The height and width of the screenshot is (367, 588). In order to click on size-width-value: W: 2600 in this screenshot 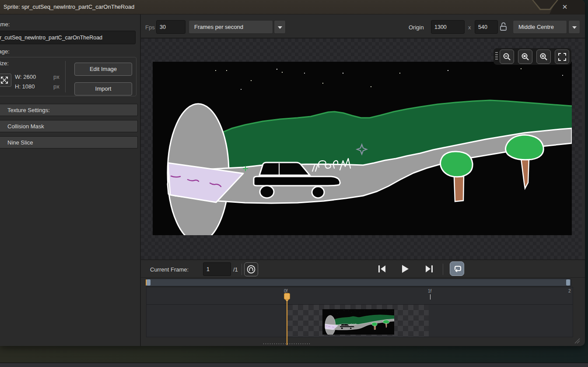, I will do `click(25, 77)`.